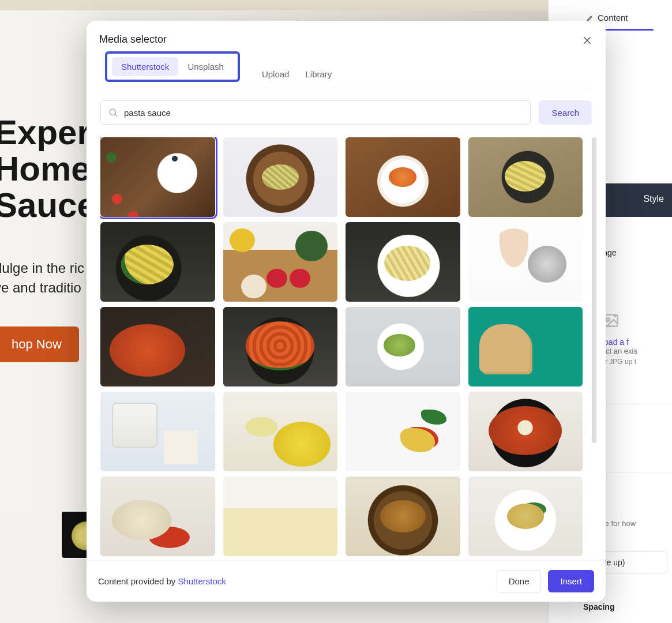 The width and height of the screenshot is (672, 623). I want to click on search-button: Search, so click(565, 112).